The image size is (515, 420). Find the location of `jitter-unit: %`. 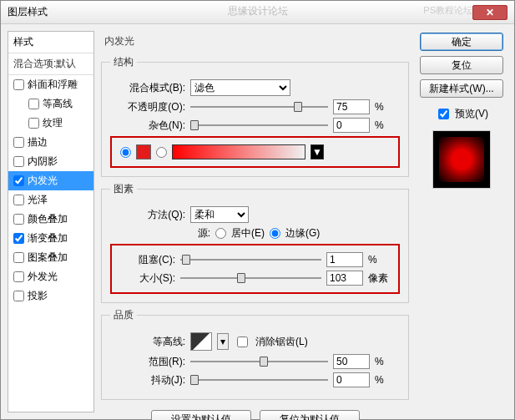

jitter-unit: % is located at coordinates (387, 380).